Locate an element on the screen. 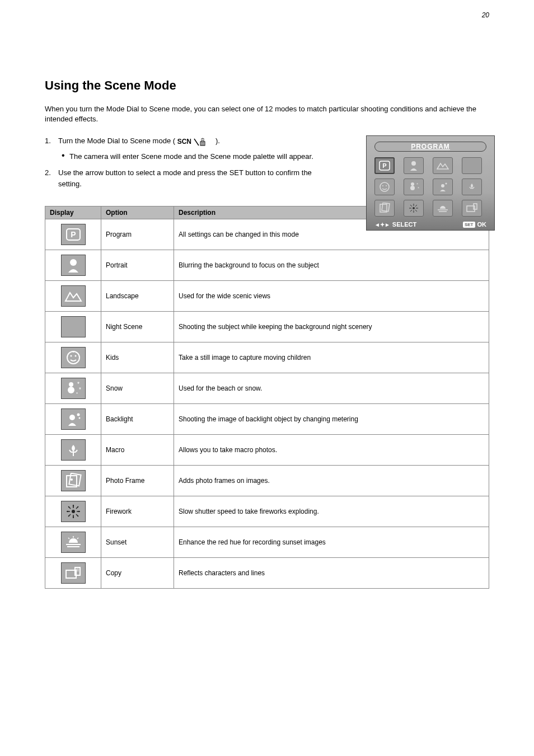  cell-desc: Shooting the image of backlight object b… is located at coordinates (331, 420).